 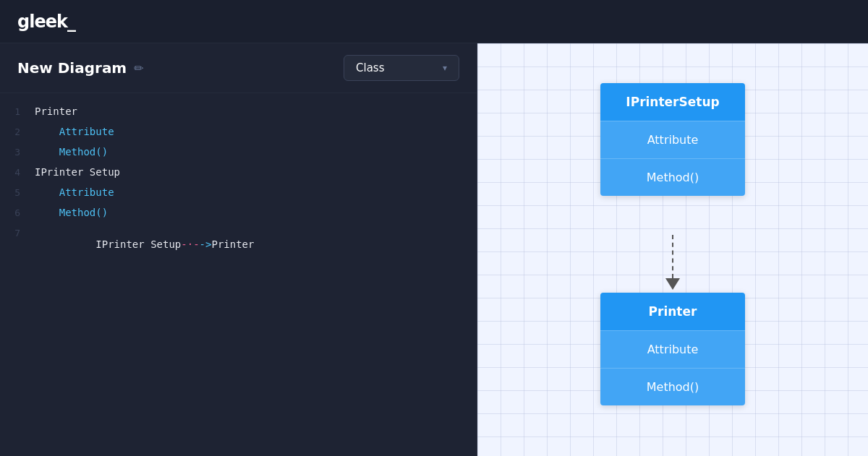 What do you see at coordinates (17, 192) in the screenshot?
I see `line-number: 5` at bounding box center [17, 192].